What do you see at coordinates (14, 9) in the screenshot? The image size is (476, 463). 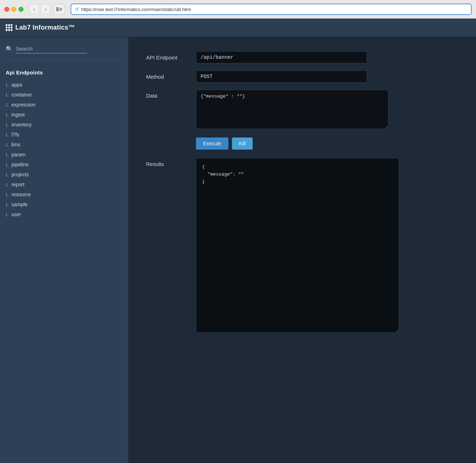 I see `traffic-lights` at bounding box center [14, 9].